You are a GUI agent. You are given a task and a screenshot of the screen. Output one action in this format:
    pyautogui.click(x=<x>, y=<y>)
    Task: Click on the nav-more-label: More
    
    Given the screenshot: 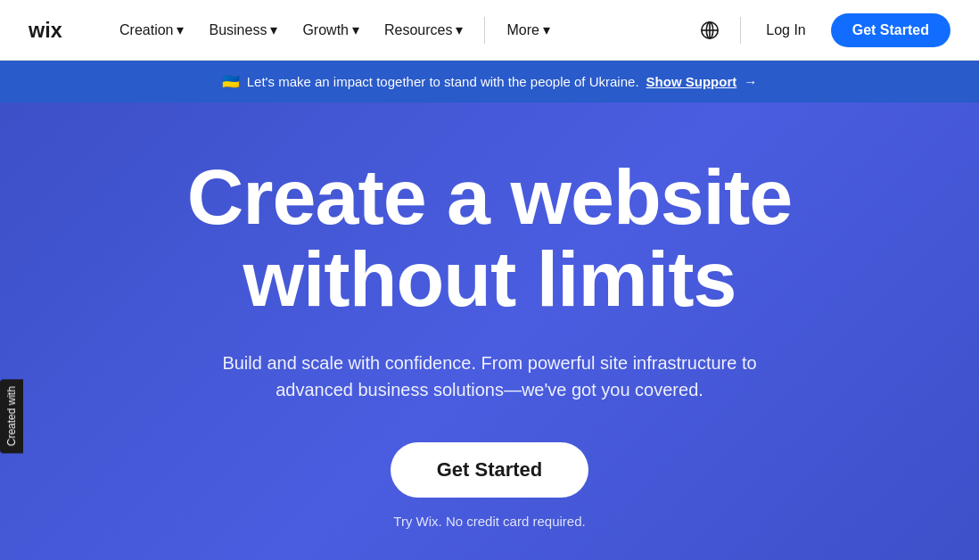 What is the action you would take?
    pyautogui.click(x=522, y=30)
    